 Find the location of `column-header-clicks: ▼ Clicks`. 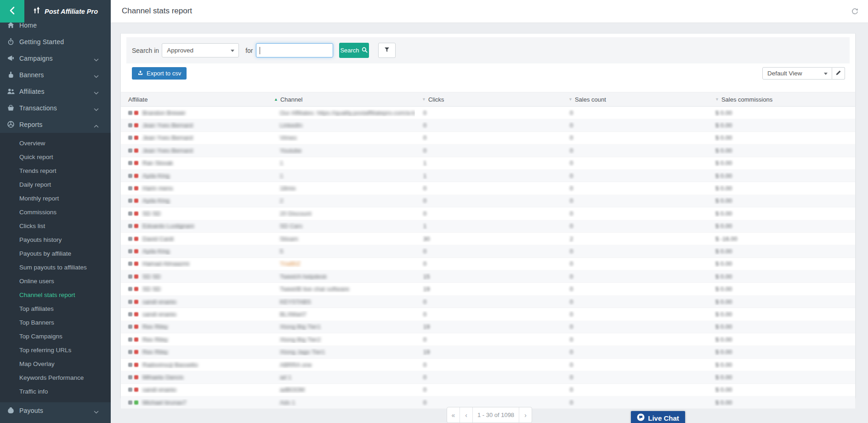

column-header-clicks: ▼ Clicks is located at coordinates (488, 99).